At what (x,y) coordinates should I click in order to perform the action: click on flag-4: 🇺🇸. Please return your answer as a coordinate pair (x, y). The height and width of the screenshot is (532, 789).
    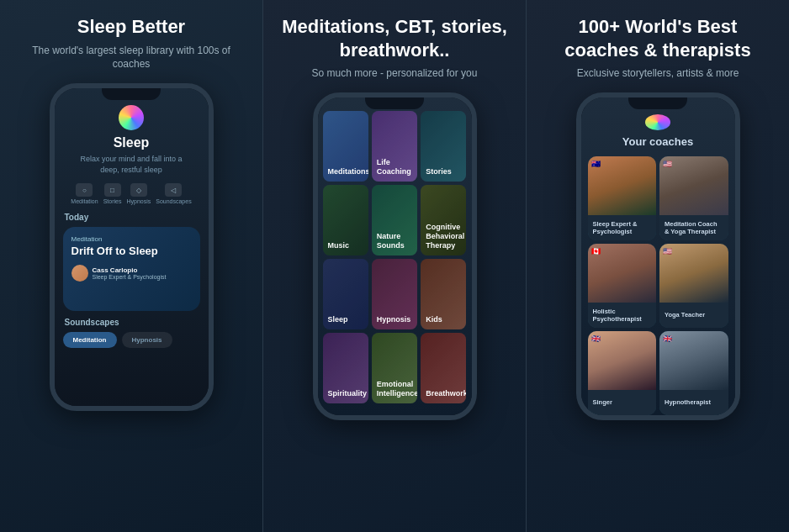
    Looking at the image, I should click on (669, 251).